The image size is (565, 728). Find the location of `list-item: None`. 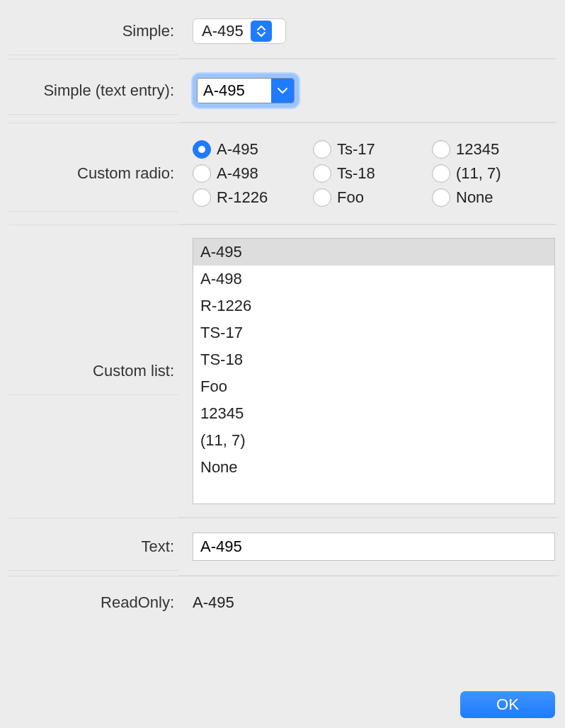

list-item: None is located at coordinates (374, 467).